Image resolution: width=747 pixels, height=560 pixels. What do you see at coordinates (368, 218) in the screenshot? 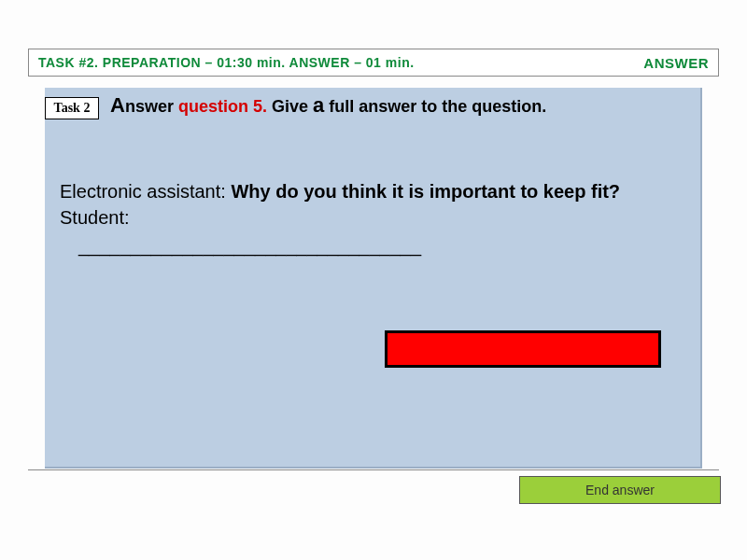
I see `question-block: Electronic assistant: Why do you think i…` at bounding box center [368, 218].